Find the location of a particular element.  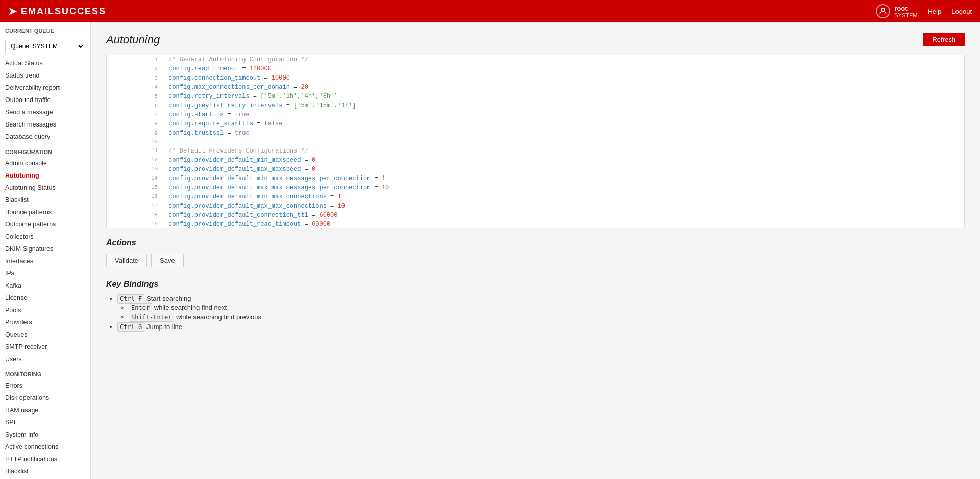

sidebar-item-dkim-signatures: DKIM Signatures is located at coordinates (45, 249).